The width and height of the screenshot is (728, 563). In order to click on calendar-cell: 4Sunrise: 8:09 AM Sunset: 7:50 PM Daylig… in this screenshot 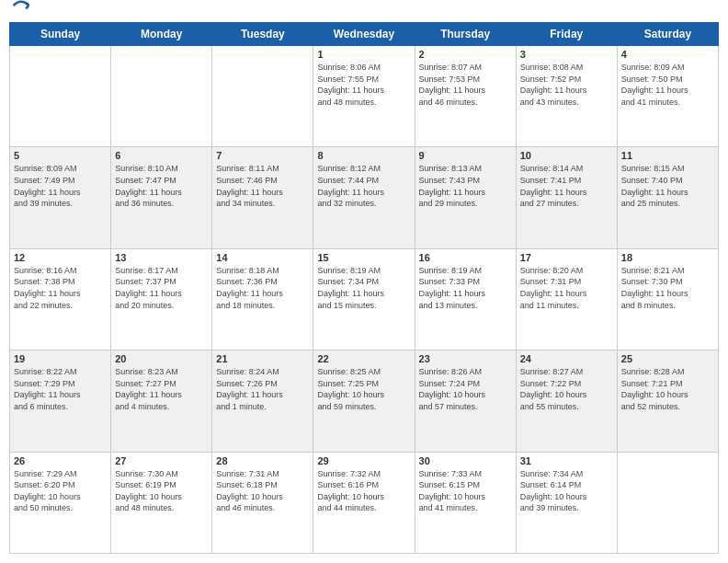, I will do `click(667, 97)`.